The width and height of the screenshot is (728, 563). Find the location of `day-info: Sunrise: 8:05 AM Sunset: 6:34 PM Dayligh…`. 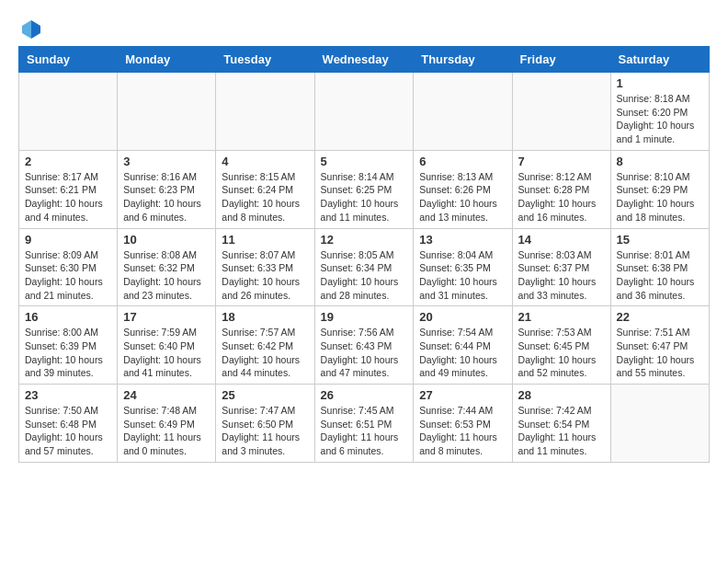

day-info: Sunrise: 8:05 AM Sunset: 6:34 PM Dayligh… is located at coordinates (364, 276).